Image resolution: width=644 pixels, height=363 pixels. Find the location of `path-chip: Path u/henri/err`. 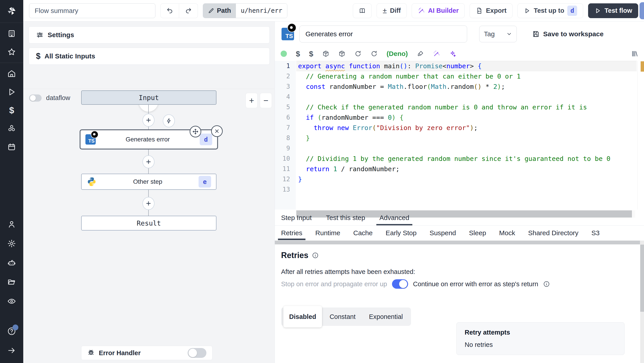

path-chip: Path u/henri/err is located at coordinates (245, 11).